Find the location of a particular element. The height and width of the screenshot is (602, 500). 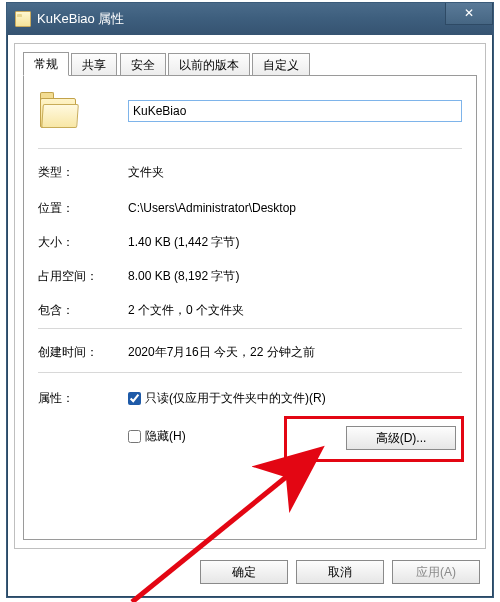

tab-sharing: 共享 is located at coordinates (94, 64).